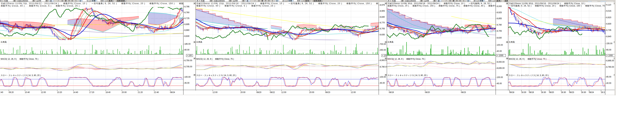 Image resolution: width=644 pixels, height=128 pixels. What do you see at coordinates (188, 44) in the screenshot?
I see `svg-text: 185.00` at bounding box center [188, 44].